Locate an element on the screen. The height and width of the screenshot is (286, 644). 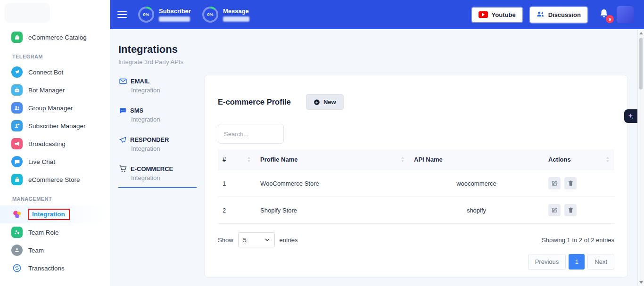
header-num-label: # is located at coordinates (224, 159).